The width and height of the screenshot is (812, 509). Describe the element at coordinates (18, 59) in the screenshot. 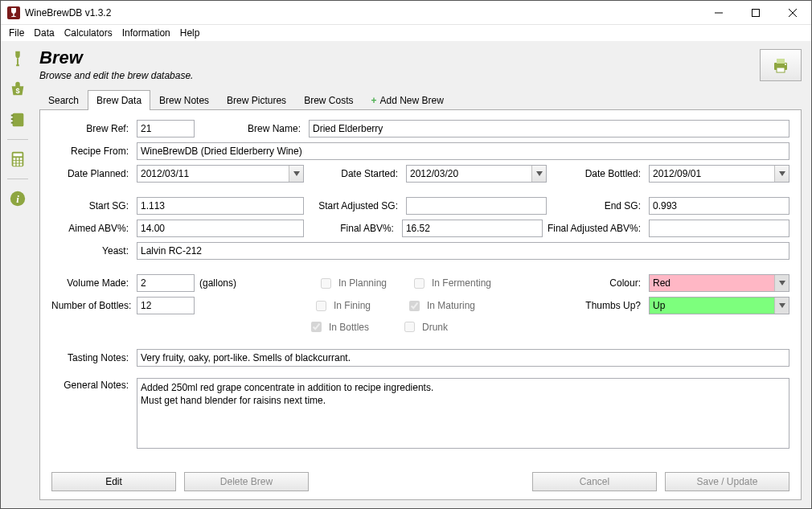

I see `sidebar-brew-icon` at that location.